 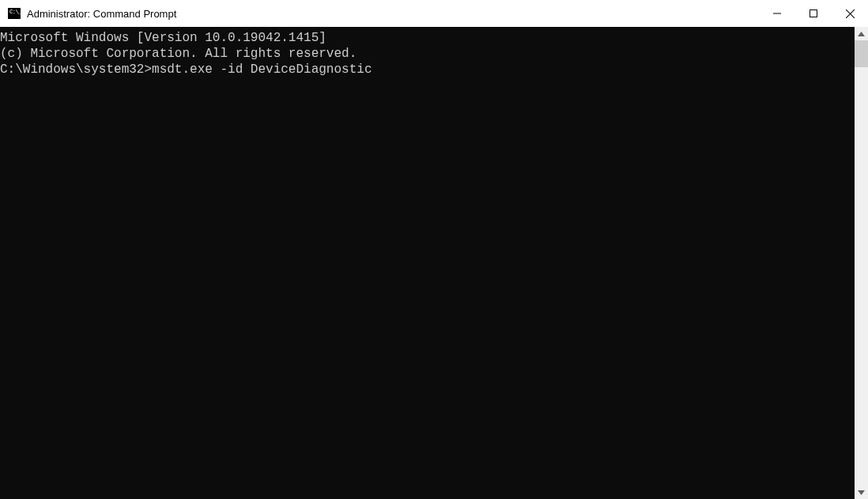 What do you see at coordinates (862, 263) in the screenshot?
I see `scrollbar-track` at bounding box center [862, 263].